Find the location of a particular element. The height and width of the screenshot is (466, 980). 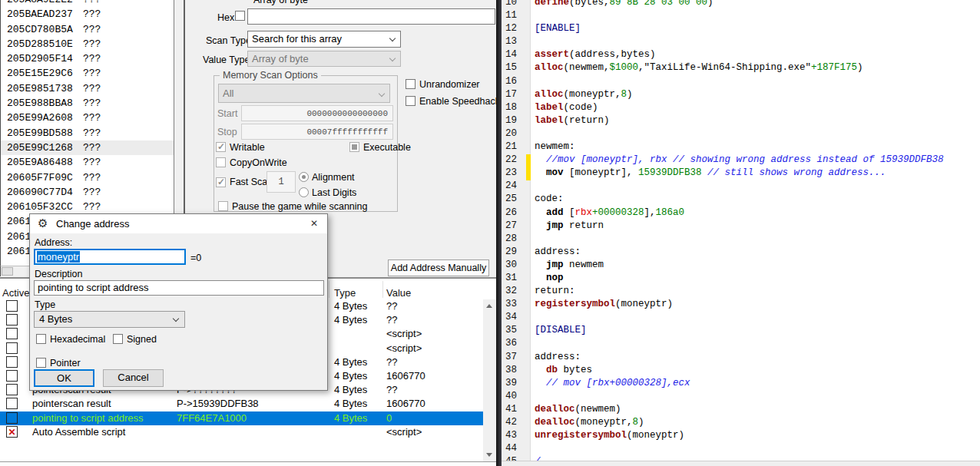

code-segment: dealloc is located at coordinates (555, 409).